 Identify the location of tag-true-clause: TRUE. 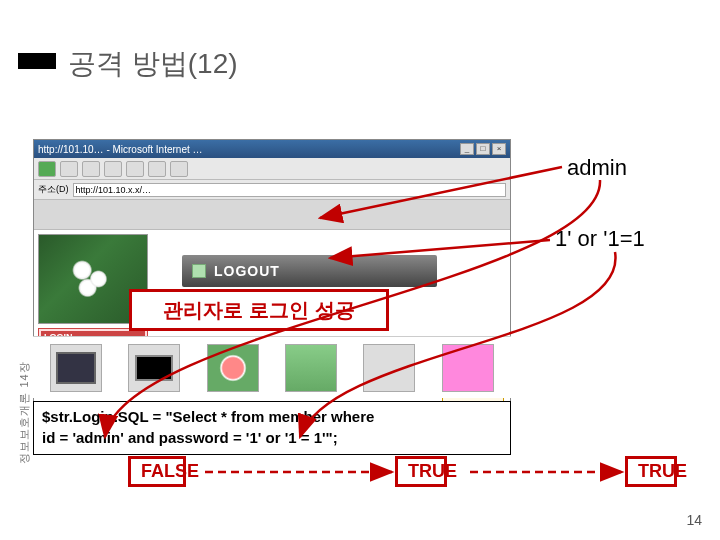
(421, 472).